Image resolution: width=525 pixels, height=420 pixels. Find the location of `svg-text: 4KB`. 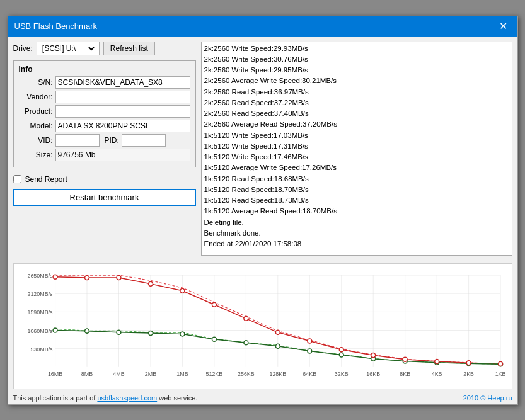

svg-text: 4KB is located at coordinates (436, 373).